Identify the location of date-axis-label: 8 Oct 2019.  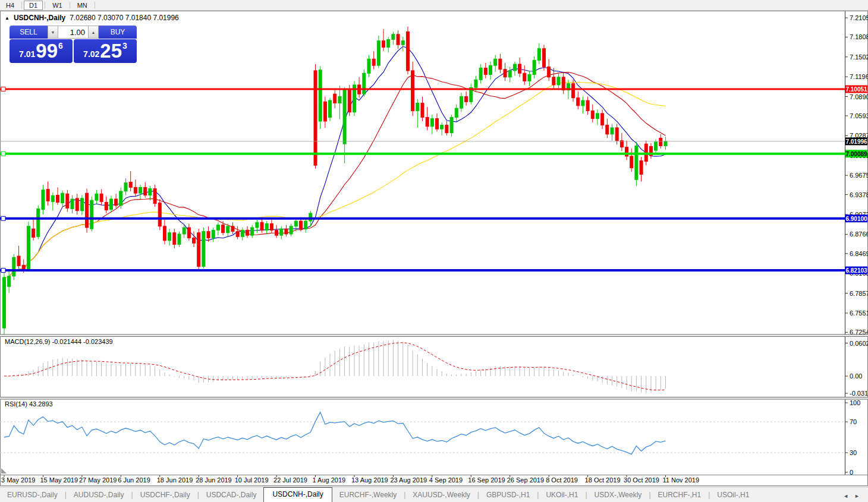
(562, 480).